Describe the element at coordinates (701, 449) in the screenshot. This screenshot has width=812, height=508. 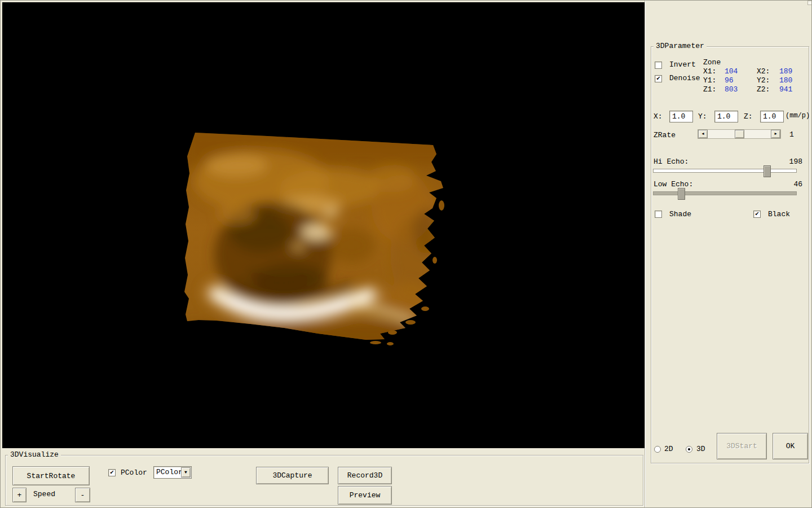
I see `mode-3d-label: 3D` at that location.